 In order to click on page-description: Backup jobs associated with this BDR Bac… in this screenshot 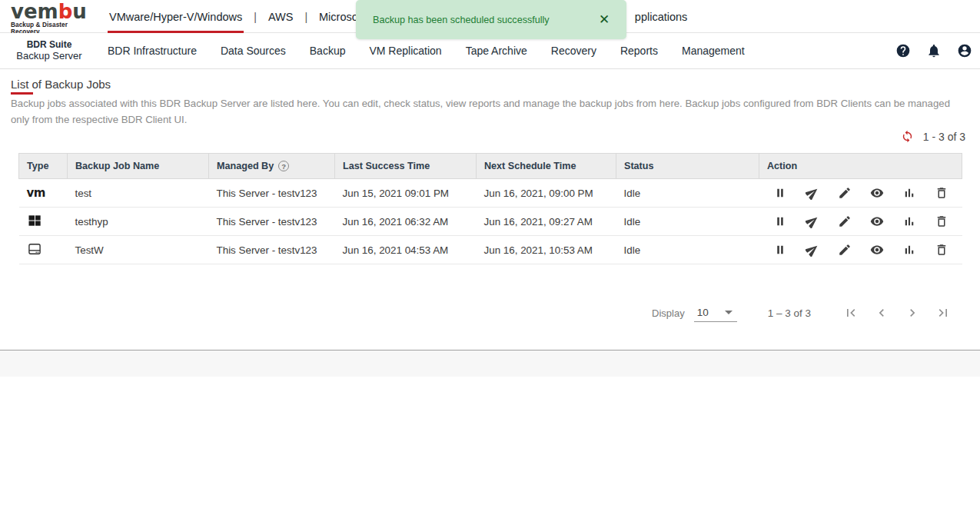, I will do `click(487, 111)`.